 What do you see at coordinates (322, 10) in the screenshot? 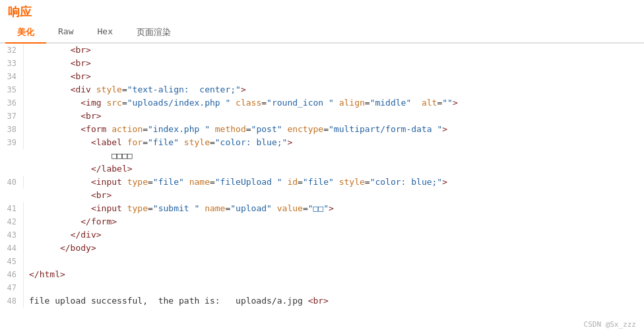
I see `response-header: 响应` at bounding box center [322, 10].